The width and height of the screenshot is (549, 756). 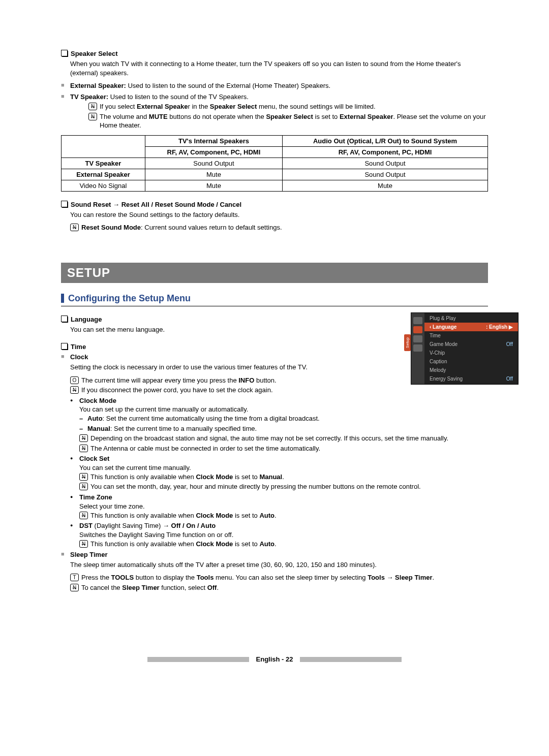 What do you see at coordinates (288, 121) in the screenshot?
I see `note-line: The volume and MUTE buttons do not opera…` at bounding box center [288, 121].